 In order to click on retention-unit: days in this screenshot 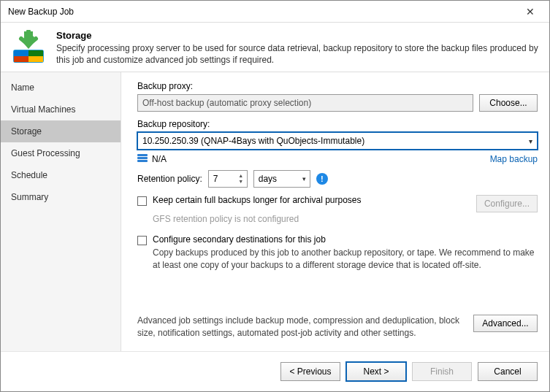, I will do `click(267, 179)`.